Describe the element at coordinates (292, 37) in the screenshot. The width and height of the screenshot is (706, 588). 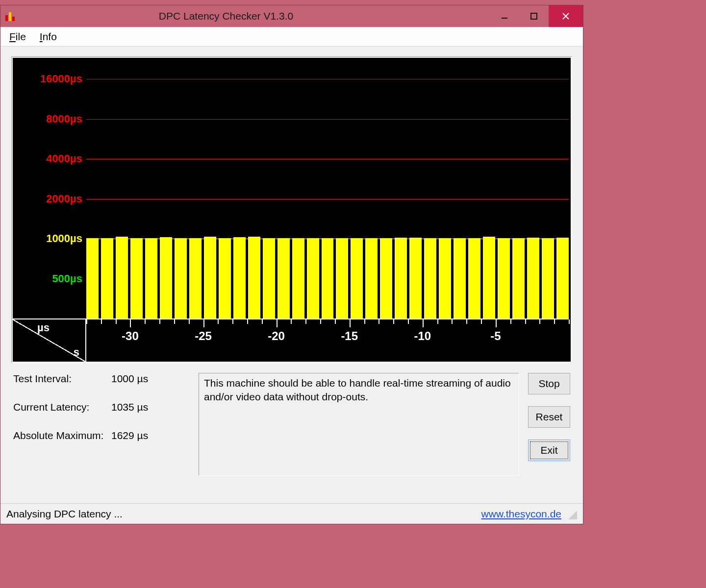
I see `menubar: File Info` at that location.